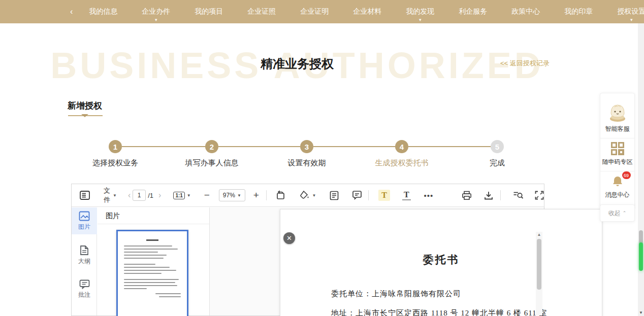  Describe the element at coordinates (322, 12) in the screenshot. I see `top-nav: ‹ 我的信息 企业办件▾ 我的项目 企业证照 企业证明 企业材料 我的发现▾ 利…` at that location.